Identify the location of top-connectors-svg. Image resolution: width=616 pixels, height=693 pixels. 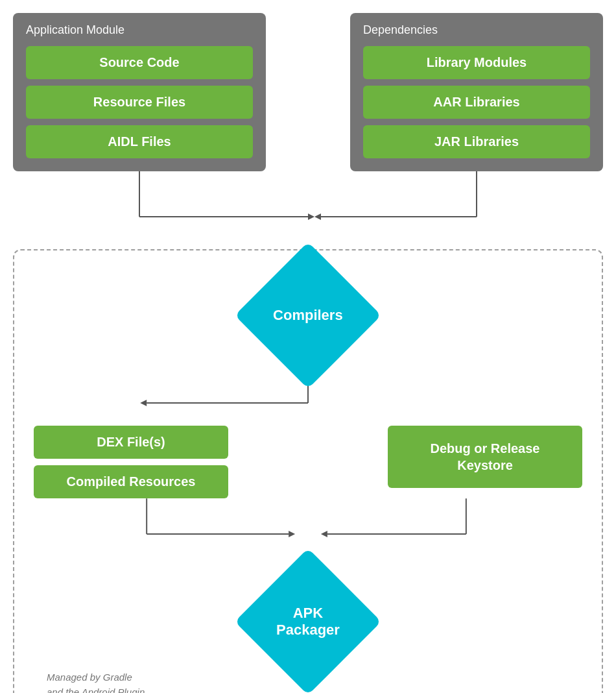
(308, 213).